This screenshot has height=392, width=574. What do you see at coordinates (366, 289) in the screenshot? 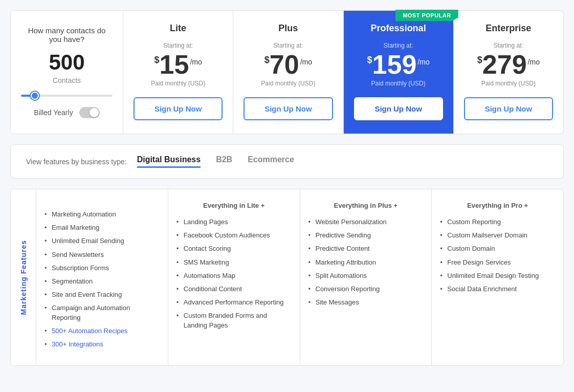
I see `list-item: Conversion Reporting` at bounding box center [366, 289].